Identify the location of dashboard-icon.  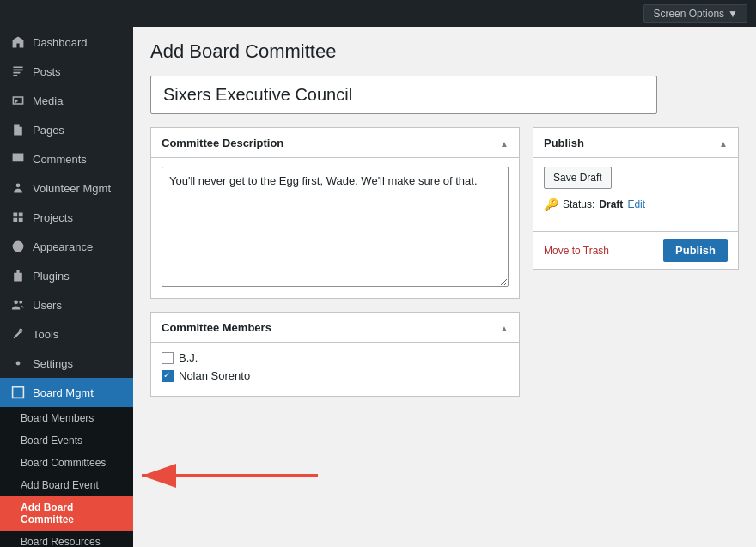
(18, 42).